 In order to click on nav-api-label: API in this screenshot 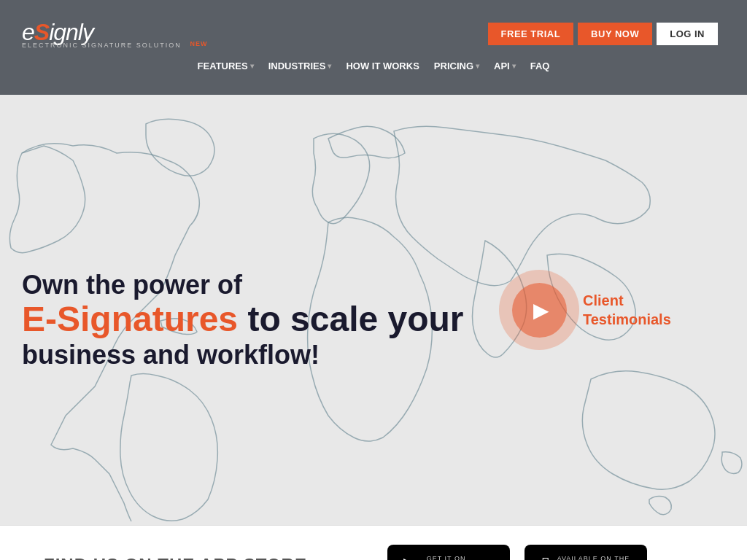, I will do `click(502, 66)`.